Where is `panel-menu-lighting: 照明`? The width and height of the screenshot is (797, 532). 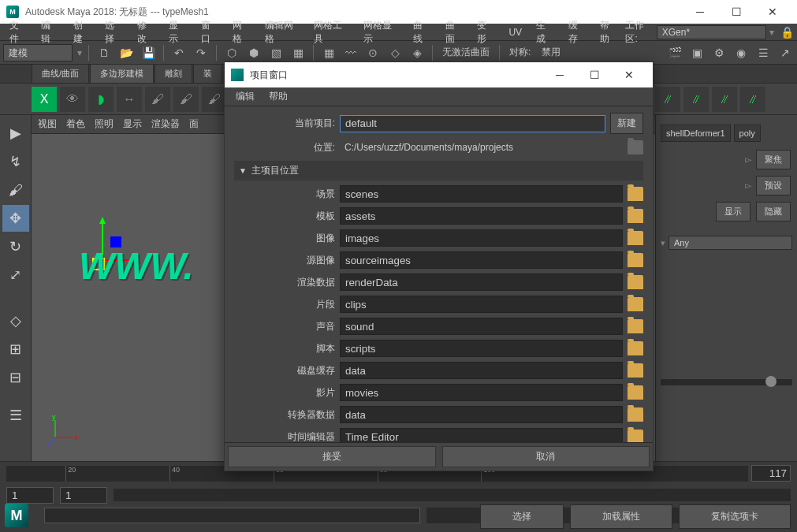 panel-menu-lighting: 照明 is located at coordinates (104, 125).